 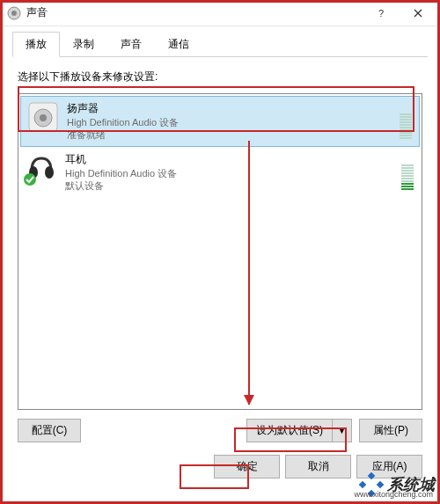 I want to click on tab-playback: 播放, so click(x=36, y=44).